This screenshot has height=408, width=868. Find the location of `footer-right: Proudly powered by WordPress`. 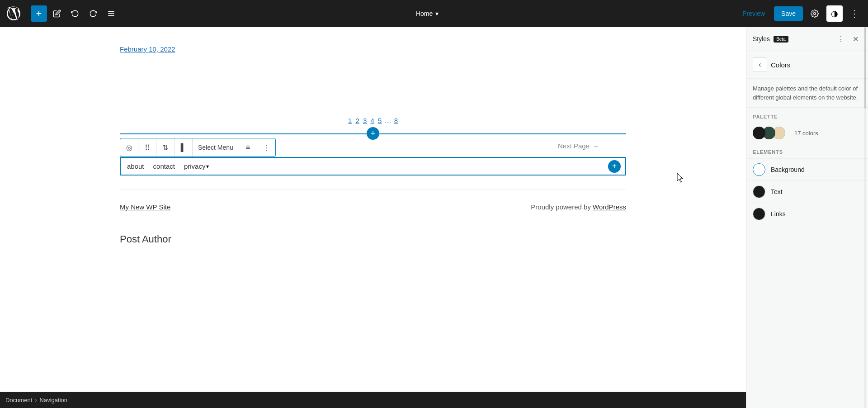

footer-right: Proudly powered by WordPress is located at coordinates (579, 207).